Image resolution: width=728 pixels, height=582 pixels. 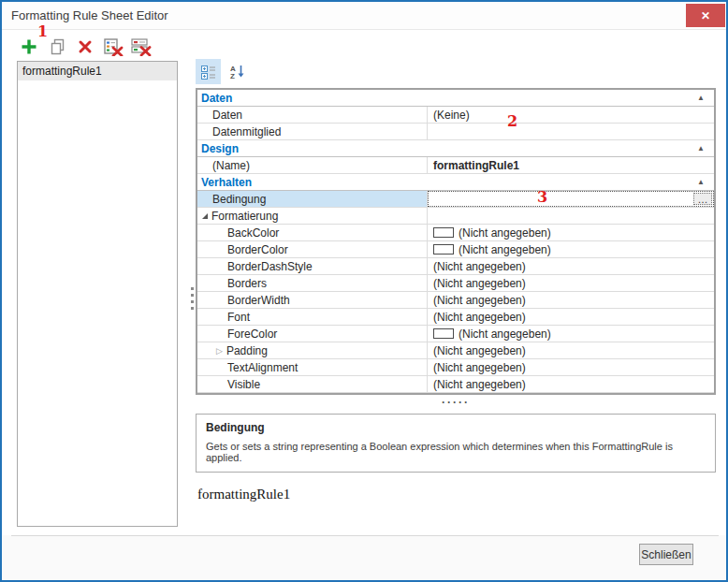 What do you see at coordinates (29, 47) in the screenshot?
I see `add-rule-button` at bounding box center [29, 47].